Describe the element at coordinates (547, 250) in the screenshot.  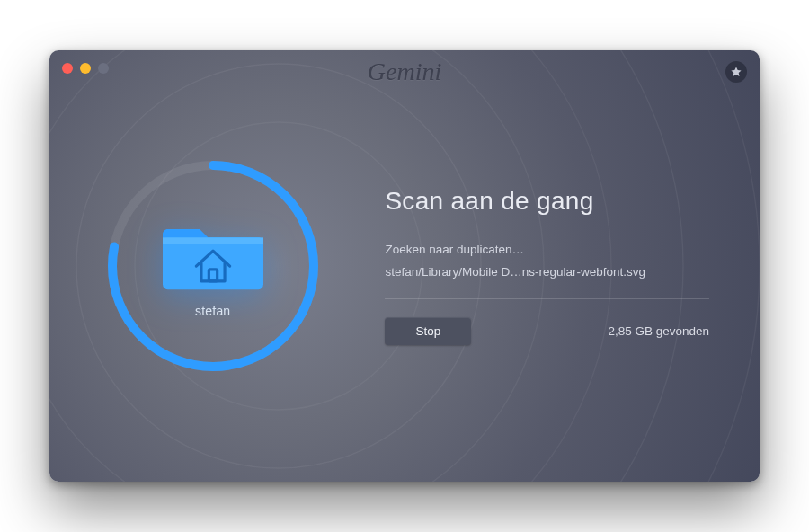
I see `scan-status-text: Zoeken naar duplicaten…` at that location.